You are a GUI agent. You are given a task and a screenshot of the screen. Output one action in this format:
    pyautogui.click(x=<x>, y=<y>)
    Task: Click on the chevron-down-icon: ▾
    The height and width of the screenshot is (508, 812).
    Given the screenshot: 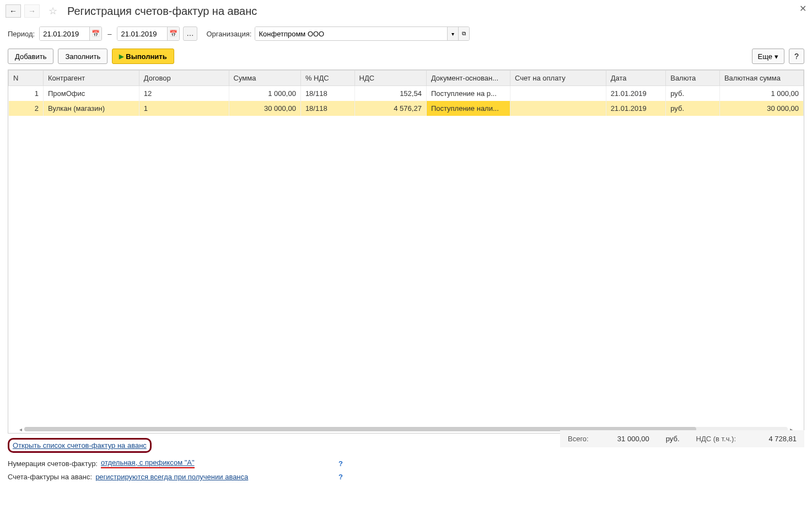 What is the action you would take?
    pyautogui.click(x=776, y=56)
    